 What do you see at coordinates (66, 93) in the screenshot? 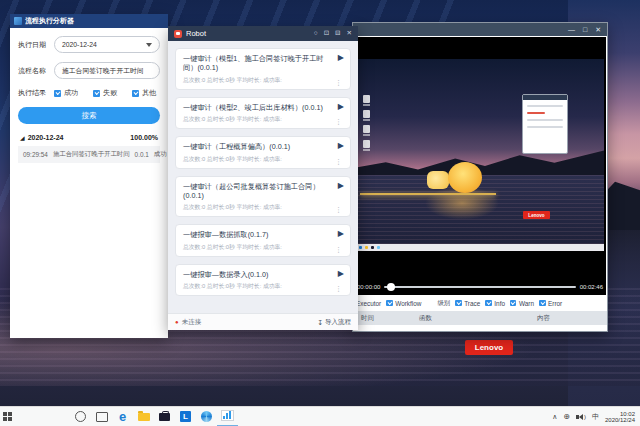
I see `result-option-success: 成功` at bounding box center [66, 93].